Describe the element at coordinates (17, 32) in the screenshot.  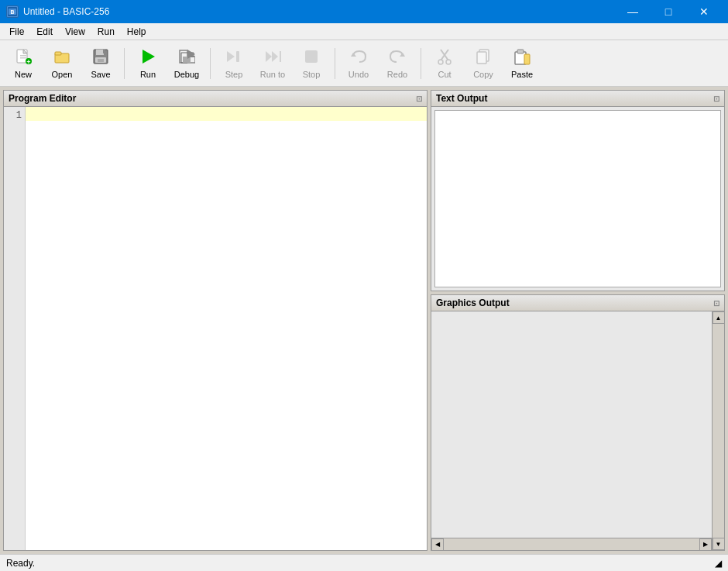
I see `menu-item-file: File` at that location.